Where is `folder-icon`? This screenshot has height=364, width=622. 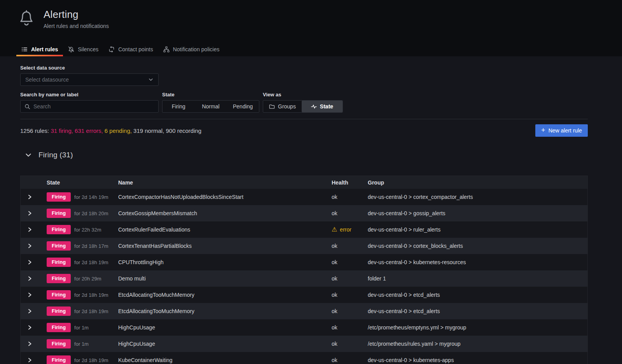 folder-icon is located at coordinates (272, 106).